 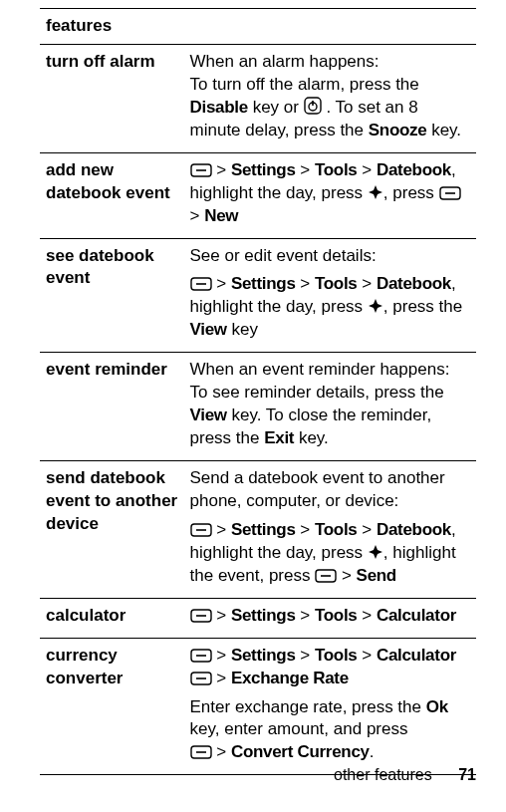 I want to click on table-row: turn off alarmWhen an alarm happens:To t…, so click(x=258, y=98).